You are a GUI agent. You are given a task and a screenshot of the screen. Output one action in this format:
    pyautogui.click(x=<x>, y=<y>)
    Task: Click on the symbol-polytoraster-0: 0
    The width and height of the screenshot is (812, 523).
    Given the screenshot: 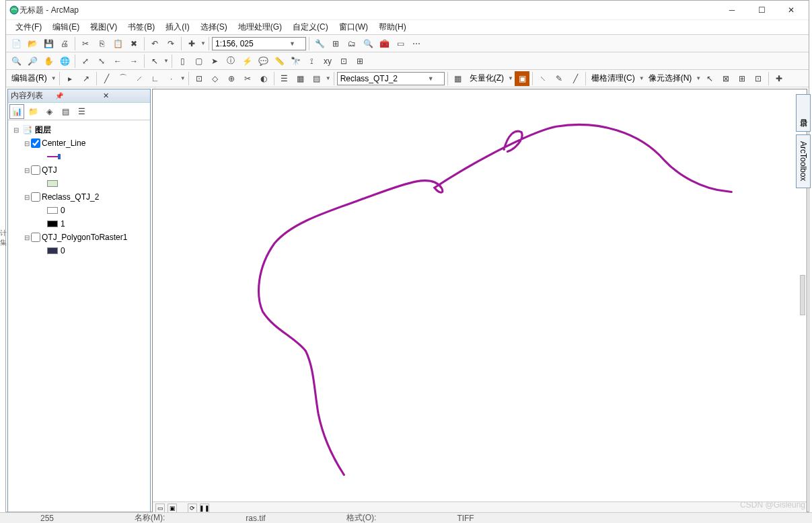 What is the action you would take?
    pyautogui.click(x=79, y=251)
    